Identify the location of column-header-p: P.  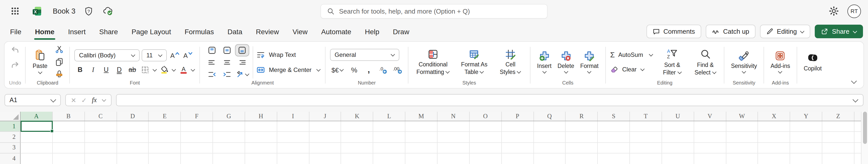
(518, 116).